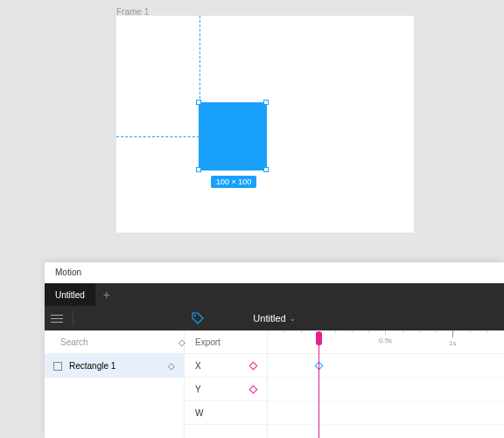 This screenshot has height=438, width=504. I want to click on keyframe-track-y, so click(386, 390).